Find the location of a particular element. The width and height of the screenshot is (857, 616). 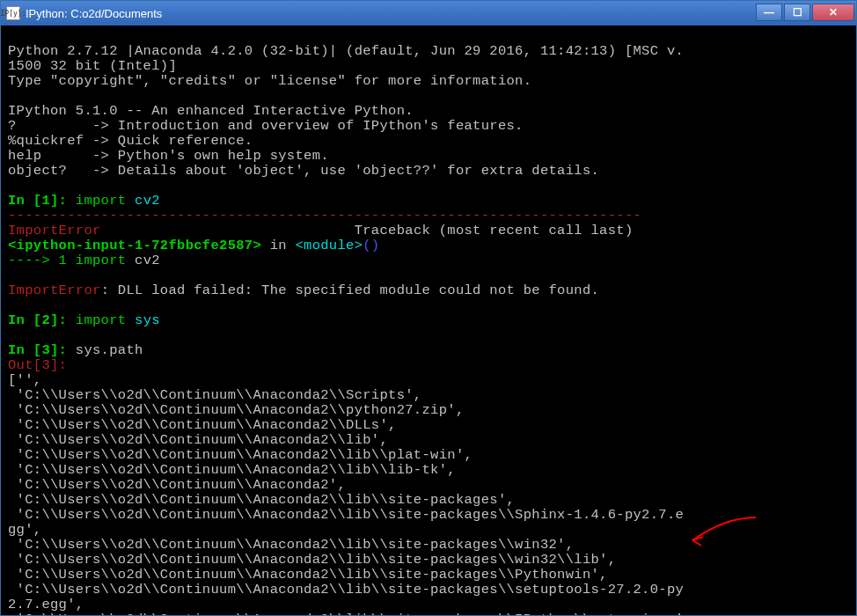

minimize-button: — is located at coordinates (769, 12).